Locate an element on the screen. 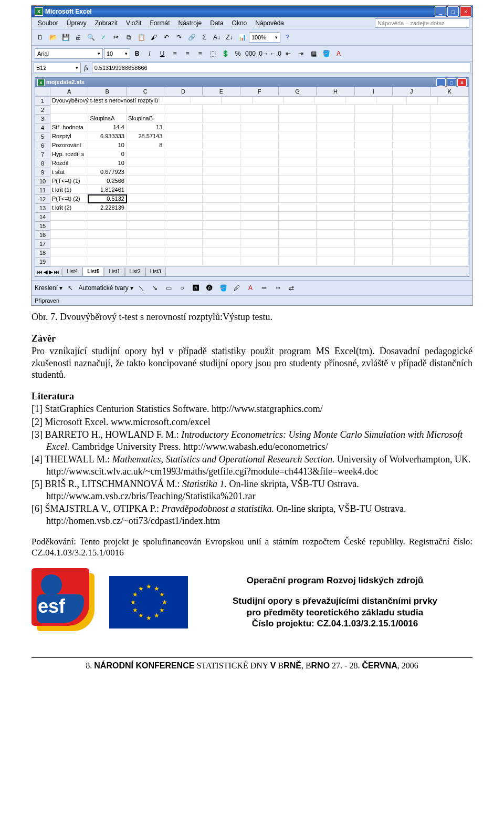 This screenshot has width=504, height=814. increase-decimal-icon: .0→ is located at coordinates (263, 54).